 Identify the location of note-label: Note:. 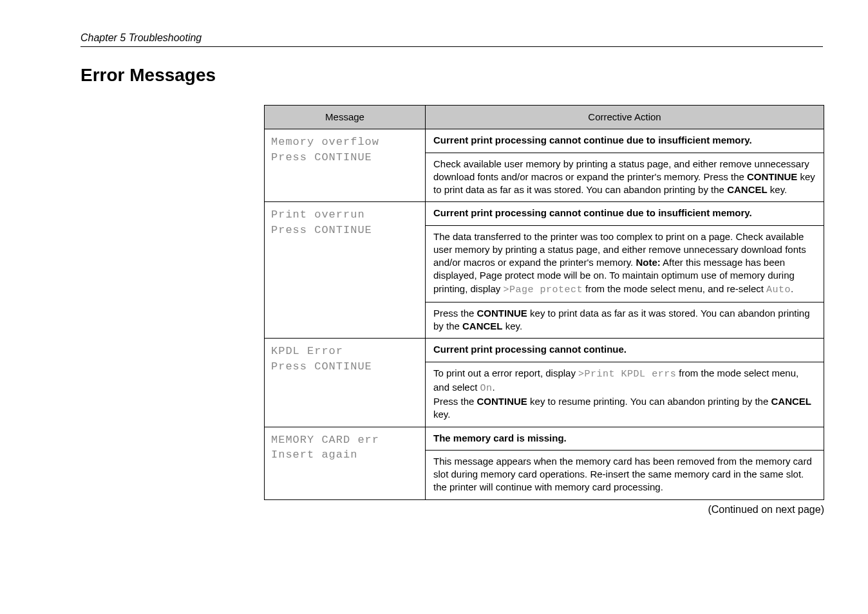
(648, 263).